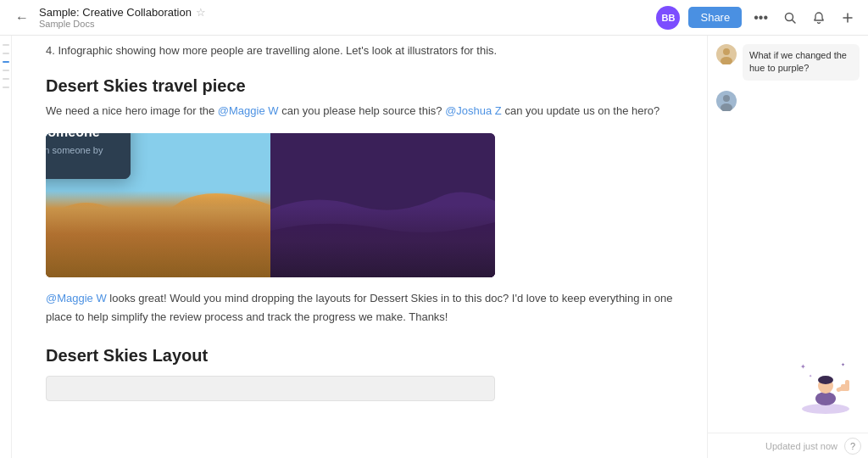  Describe the element at coordinates (359, 83) in the screenshot. I see `section-heading: Desert Skies travel piece` at that location.